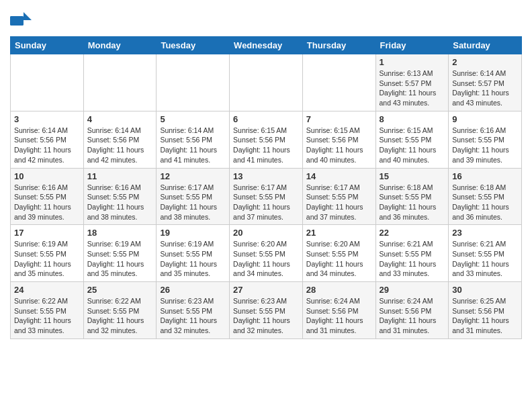  Describe the element at coordinates (485, 140) in the screenshot. I see `calendar-cell: 9Sunrise: 6:16 AM Sunset: 5:55 PM Daylig…` at that location.